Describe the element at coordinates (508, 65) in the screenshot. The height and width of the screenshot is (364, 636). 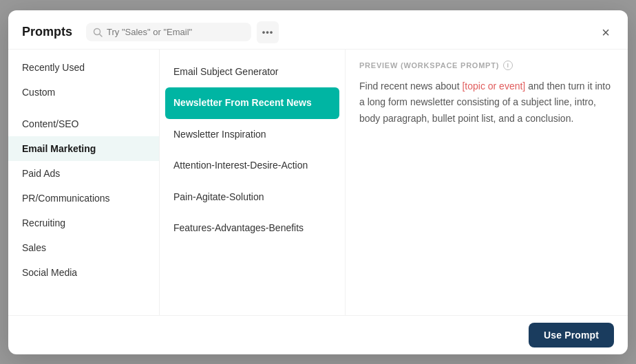
I see `info-icon: i` at that location.